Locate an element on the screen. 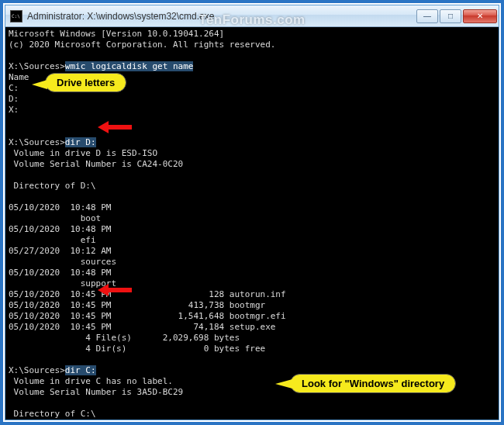 The width and height of the screenshot is (504, 425). prompt-2: X:\Sources> is located at coordinates (37, 143).